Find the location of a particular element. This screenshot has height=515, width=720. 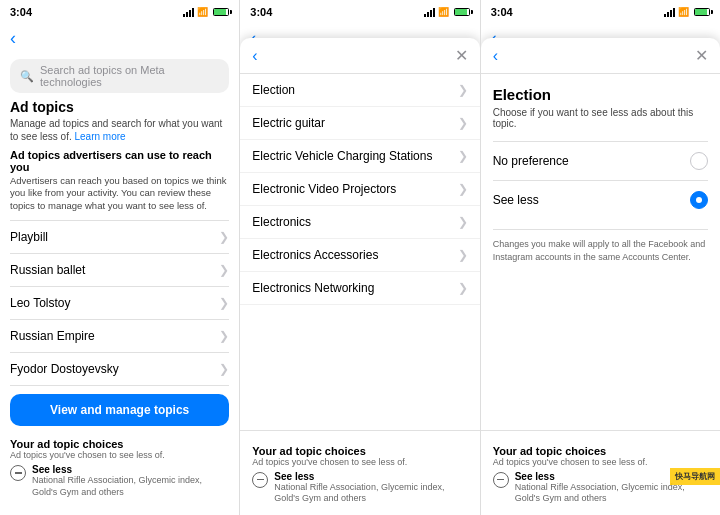

chevron-russian-ballet: ❯ is located at coordinates (224, 270).